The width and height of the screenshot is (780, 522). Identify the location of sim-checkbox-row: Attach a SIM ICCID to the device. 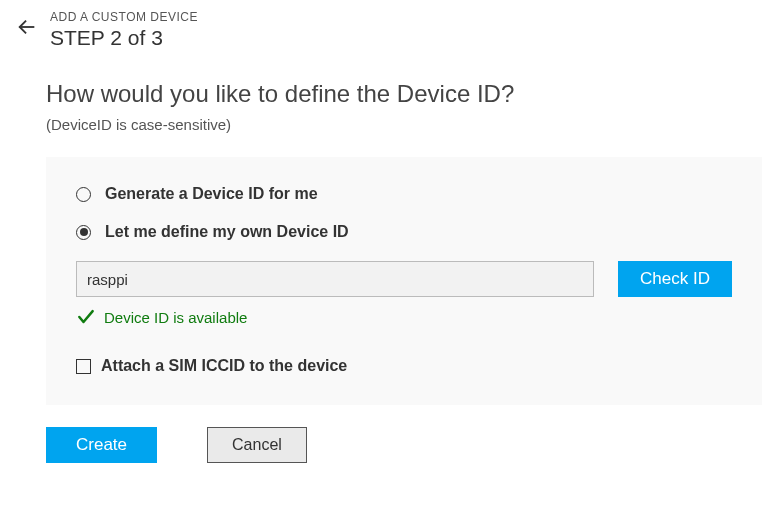
(404, 366).